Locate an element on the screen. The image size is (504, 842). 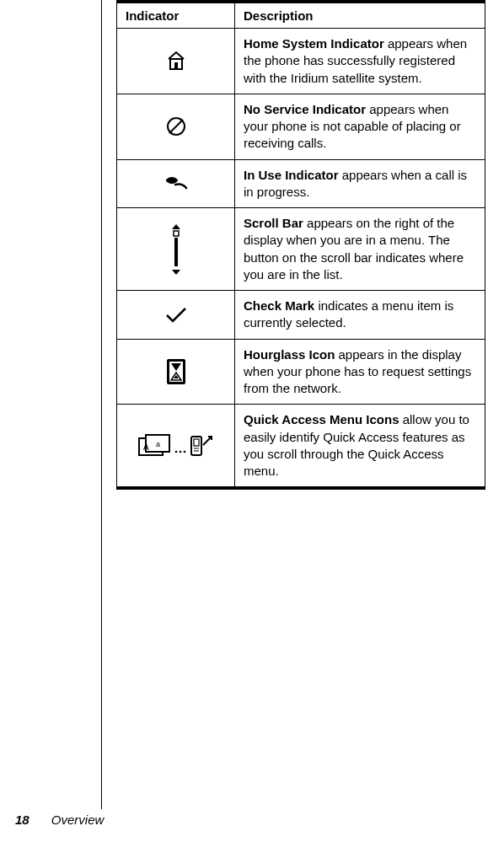
table-row: No Service Indicator appears when your p… is located at coordinates (302, 126).